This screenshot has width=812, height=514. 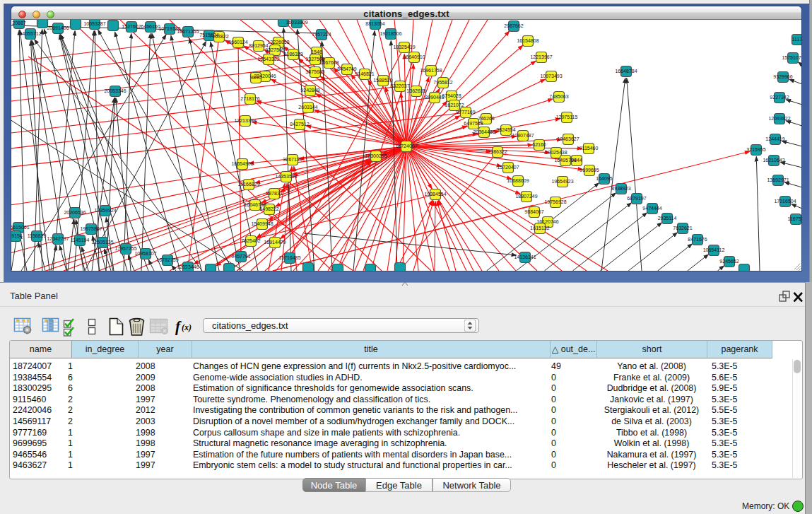 What do you see at coordinates (375, 24) in the screenshot?
I see `svg-text: 8813054` at bounding box center [375, 24].